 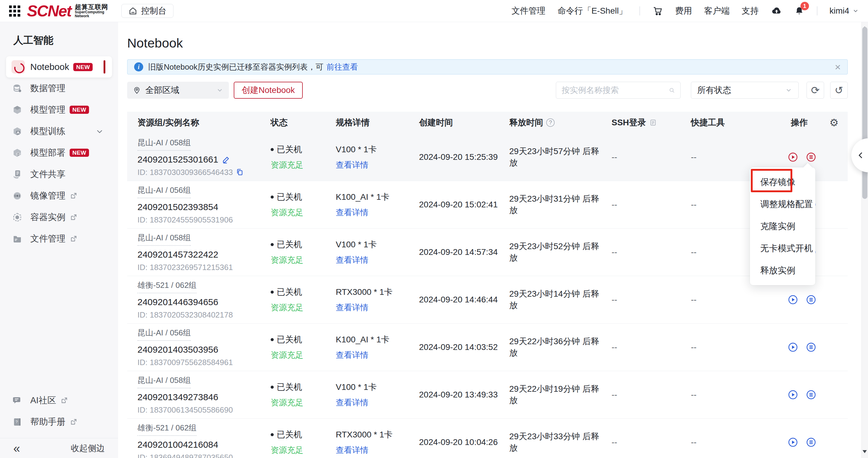 I want to click on nav-file-manage: 文件管理, so click(x=528, y=11).